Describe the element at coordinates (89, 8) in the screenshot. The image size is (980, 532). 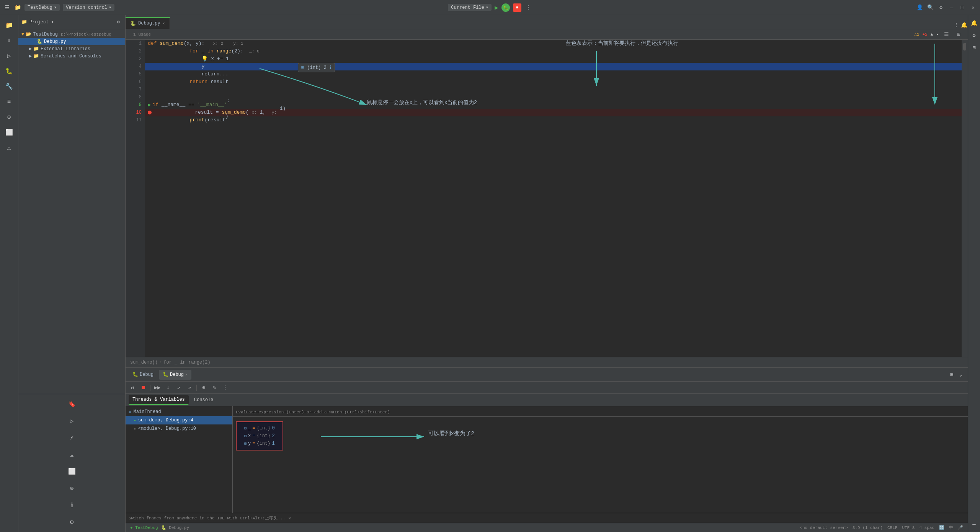
I see `vcs-button: Version control ▾` at that location.